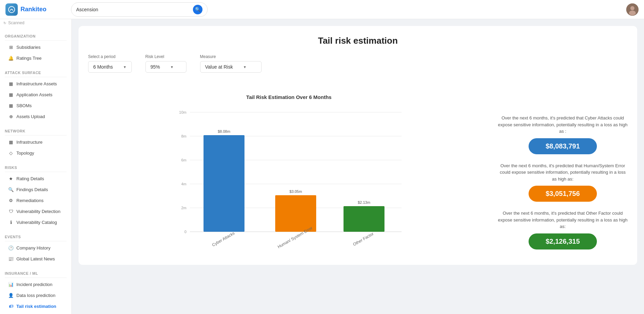  What do you see at coordinates (563, 173) in the screenshot?
I see `human-error-description: Over the next 6 months, it's predicted t…` at bounding box center [563, 173].